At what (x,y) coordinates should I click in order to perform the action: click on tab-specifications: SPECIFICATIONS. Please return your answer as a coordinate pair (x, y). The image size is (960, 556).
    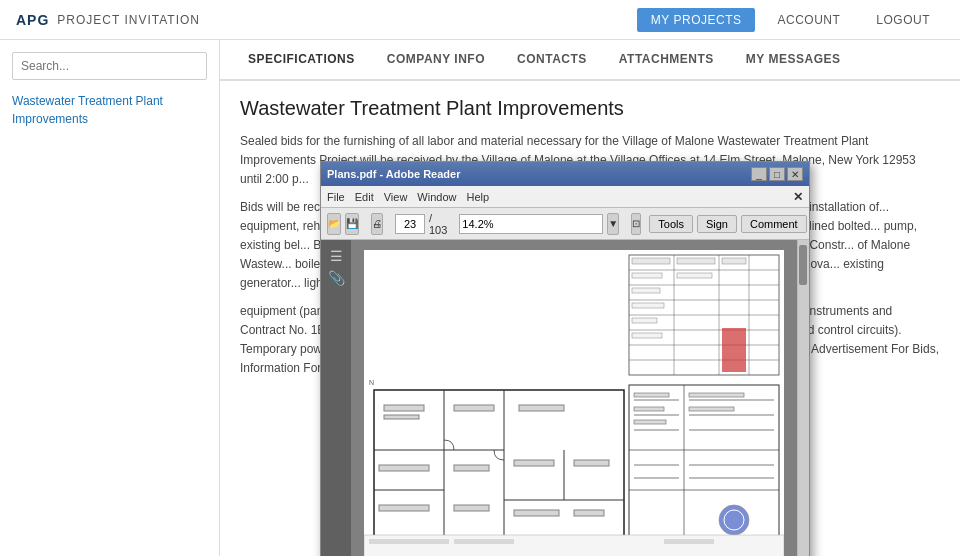
    Looking at the image, I should click on (302, 60).